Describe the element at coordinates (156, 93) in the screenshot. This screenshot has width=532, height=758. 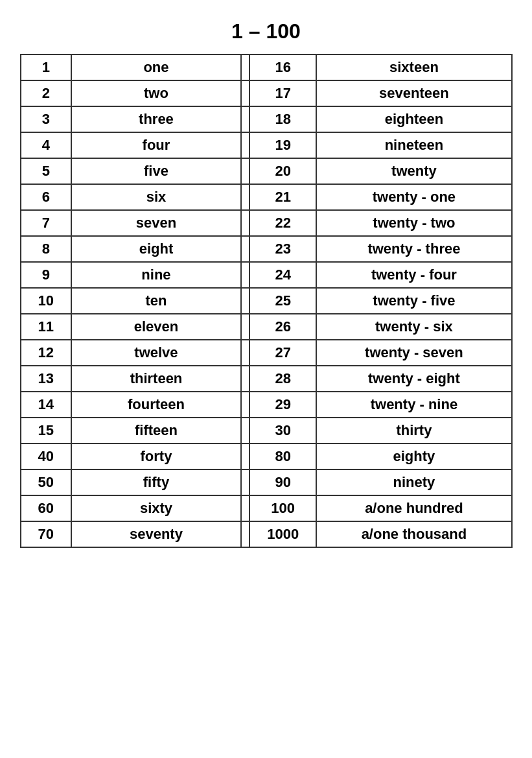
I see `word-left: two` at that location.